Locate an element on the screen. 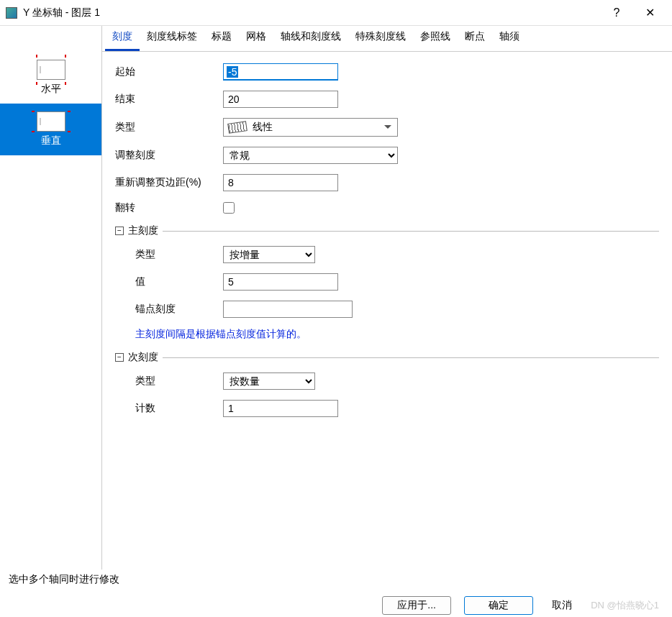 This screenshot has width=672, height=617. tab-rug: 轴须 is located at coordinates (509, 39).